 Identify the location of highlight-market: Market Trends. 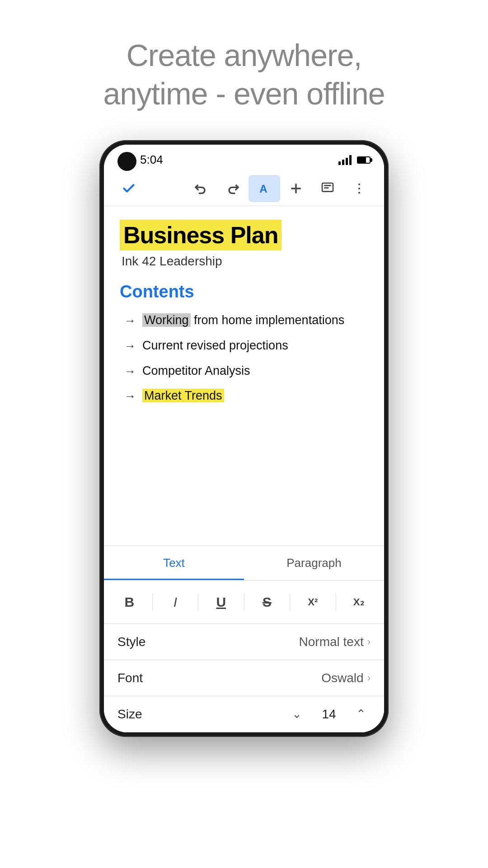
(183, 396).